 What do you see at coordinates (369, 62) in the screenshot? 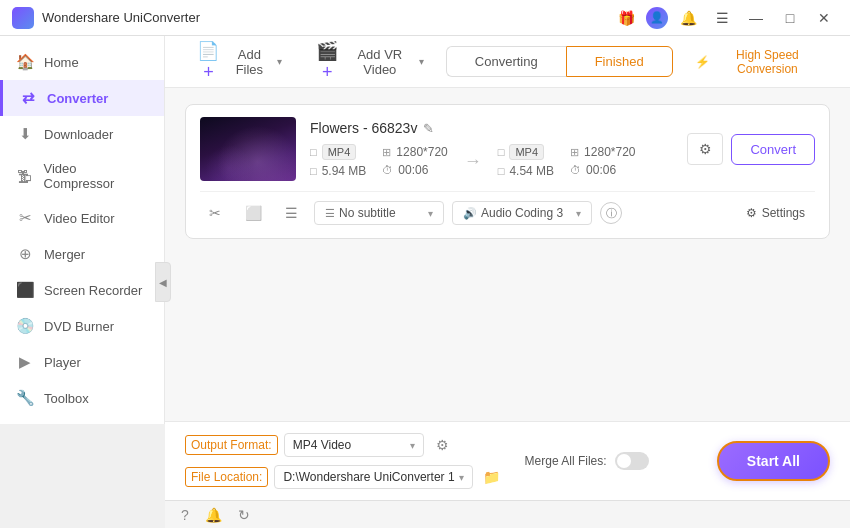
I see `add-vr-button: 🎬+ Add VR Video ▾` at bounding box center [369, 62].